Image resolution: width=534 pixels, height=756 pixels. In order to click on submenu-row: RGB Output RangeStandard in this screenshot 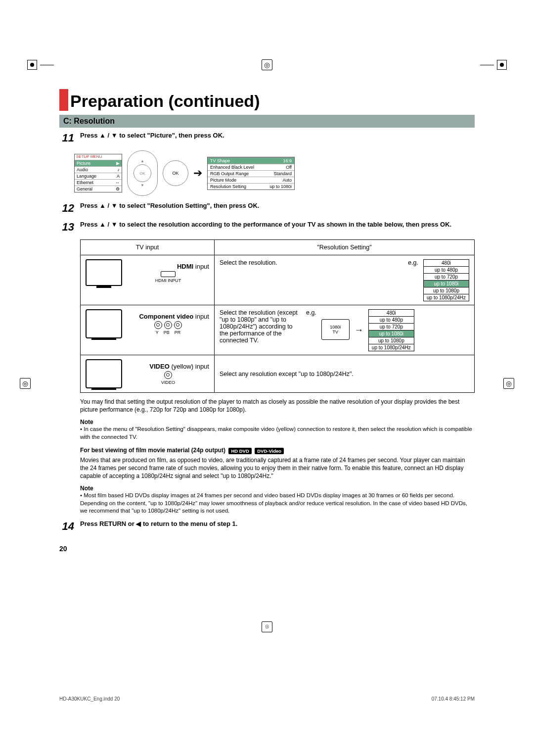, I will do `click(251, 173)`.